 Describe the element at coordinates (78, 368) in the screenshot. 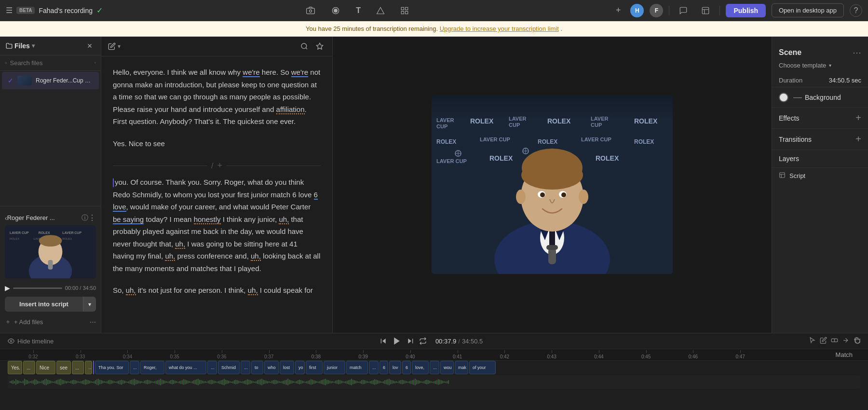

I see `clip-dots2: ...` at that location.